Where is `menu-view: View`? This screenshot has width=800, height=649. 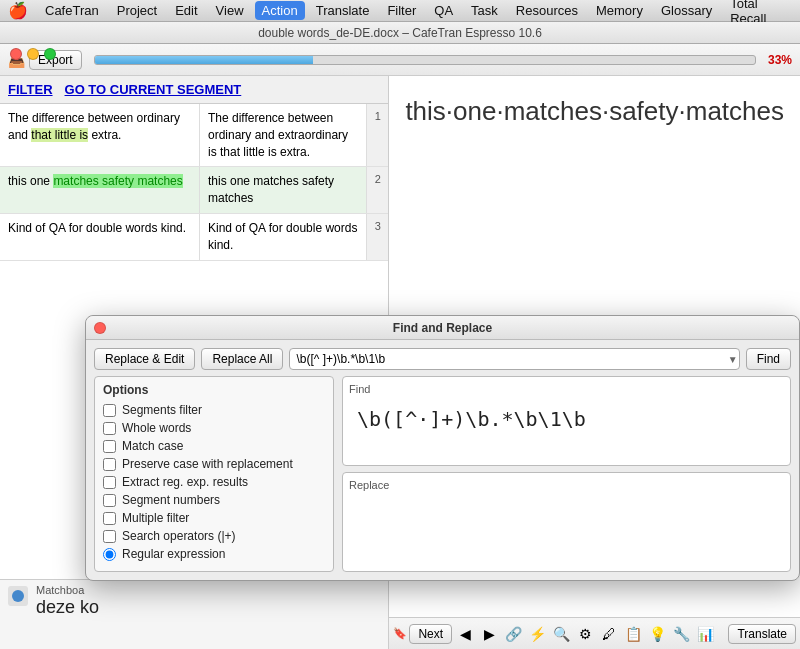 menu-view: View is located at coordinates (230, 10).